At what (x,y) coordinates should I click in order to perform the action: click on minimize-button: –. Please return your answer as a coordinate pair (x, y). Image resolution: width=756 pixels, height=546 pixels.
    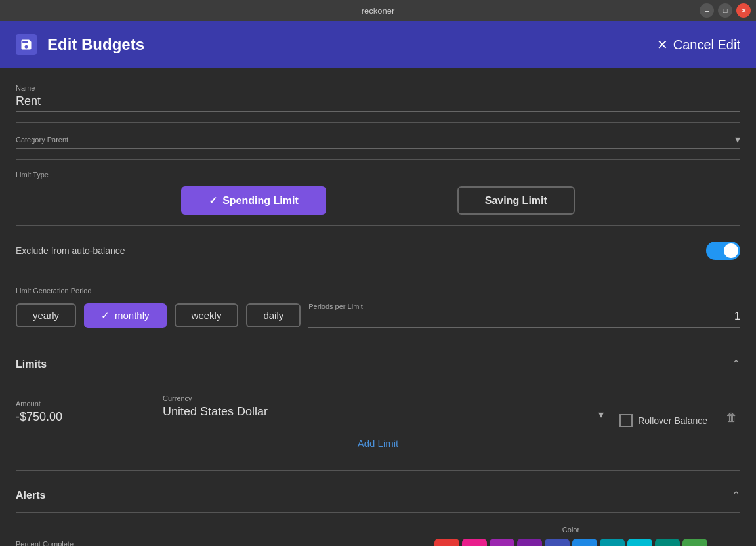
    Looking at the image, I should click on (707, 10).